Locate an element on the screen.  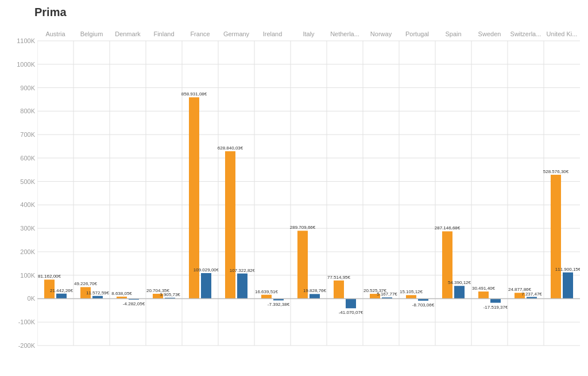
svg-text: 107.322,82€ is located at coordinates (242, 270).